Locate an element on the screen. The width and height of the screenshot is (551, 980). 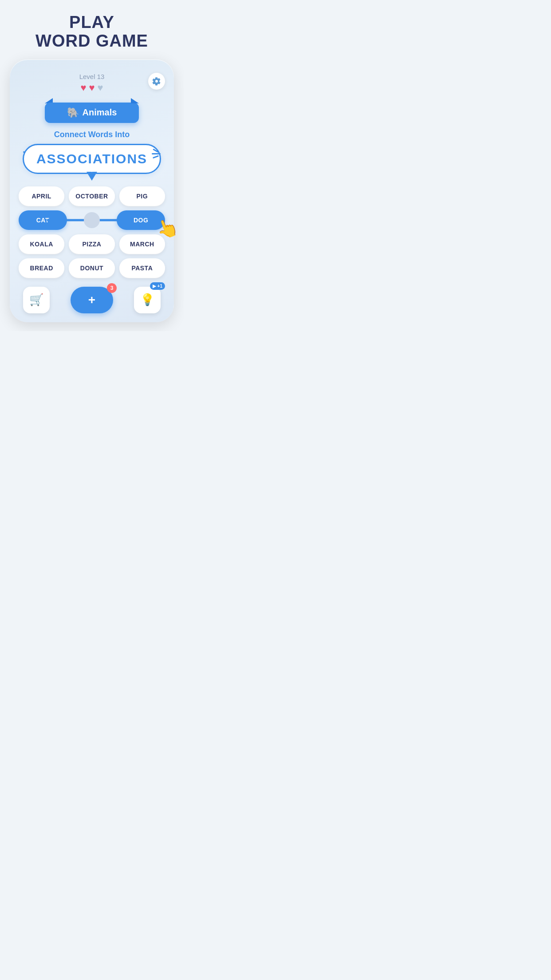
speech-bubble: ASSOCIATIONS is located at coordinates (92, 159).